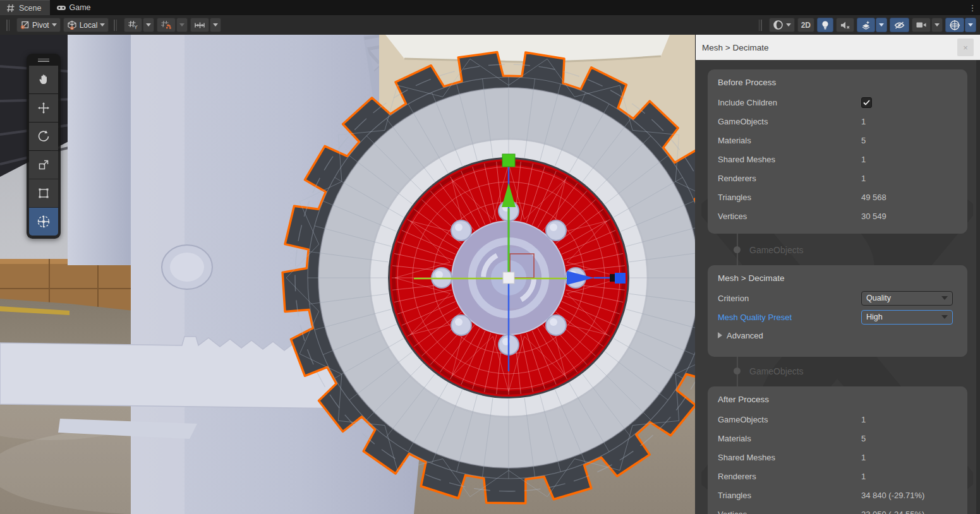 This screenshot has height=514, width=980. Describe the element at coordinates (907, 317) in the screenshot. I see `preset-dropdown: High` at that location.